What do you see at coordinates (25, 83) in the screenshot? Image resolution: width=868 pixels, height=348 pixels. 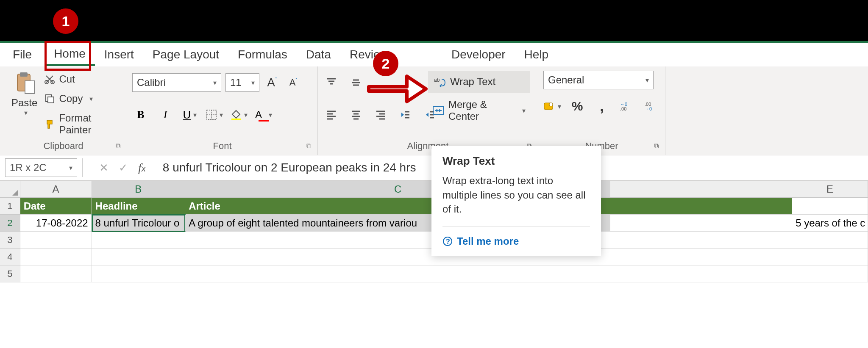 I see `paste-icon` at bounding box center [25, 83].